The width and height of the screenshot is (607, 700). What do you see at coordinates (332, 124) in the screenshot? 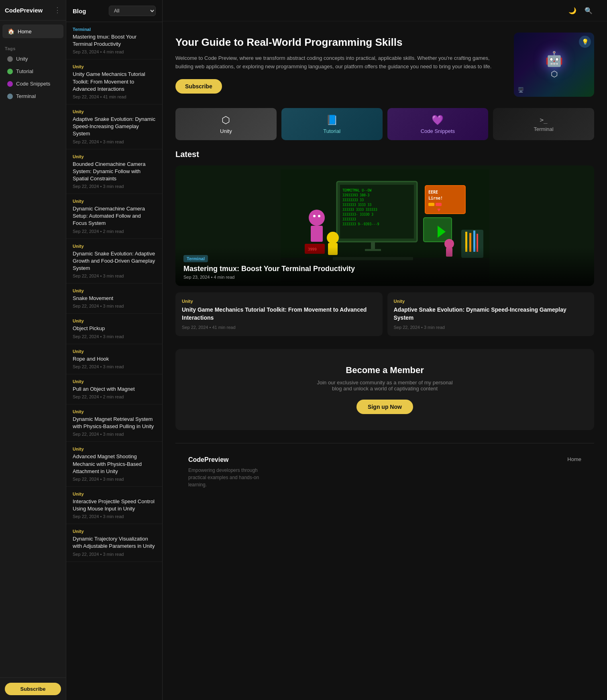
I see `category-card-tutorial: 📘 Tutorial` at bounding box center [332, 124].